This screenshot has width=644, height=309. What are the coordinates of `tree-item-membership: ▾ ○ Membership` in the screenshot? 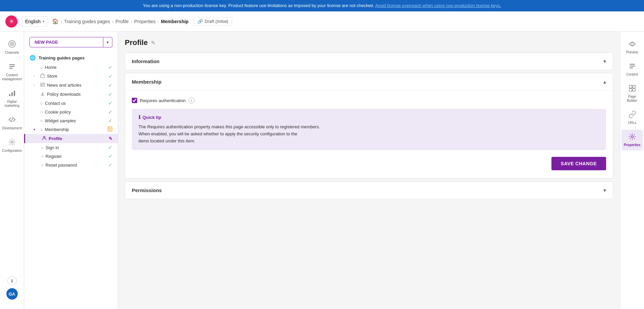 It's located at (71, 130).